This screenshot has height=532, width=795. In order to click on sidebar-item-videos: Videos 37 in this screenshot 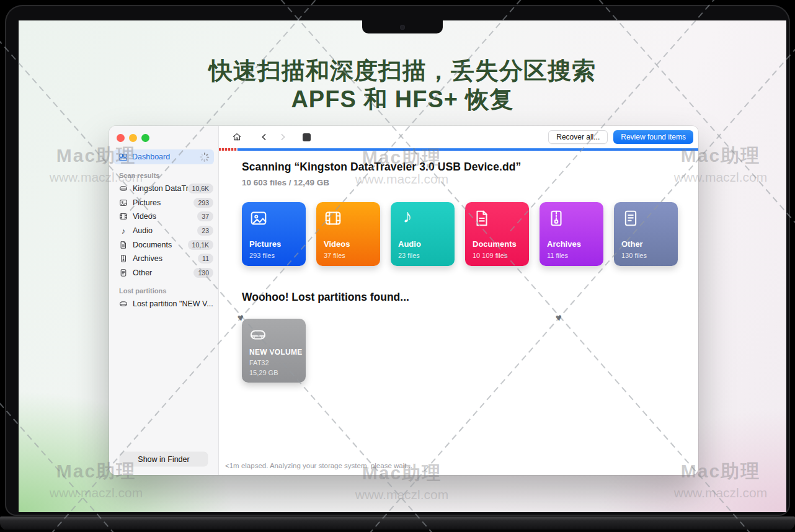, I will do `click(164, 217)`.